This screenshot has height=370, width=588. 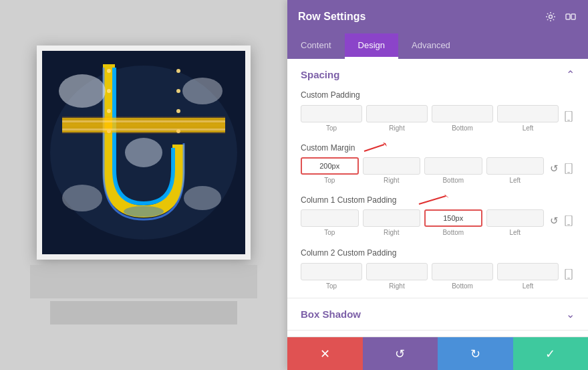 I want to click on col1-arrow-annotation, so click(x=426, y=200).